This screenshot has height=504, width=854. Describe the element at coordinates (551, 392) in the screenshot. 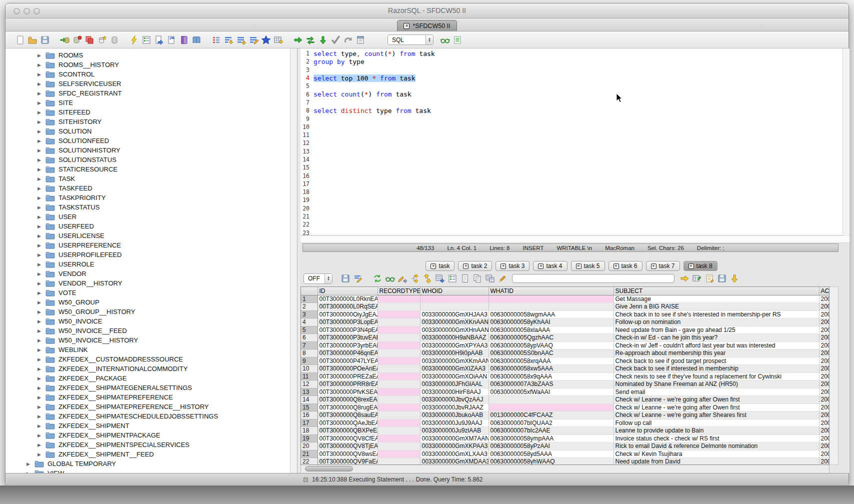

I see `cell-whatid: 00630000005xfWaAAI` at that location.